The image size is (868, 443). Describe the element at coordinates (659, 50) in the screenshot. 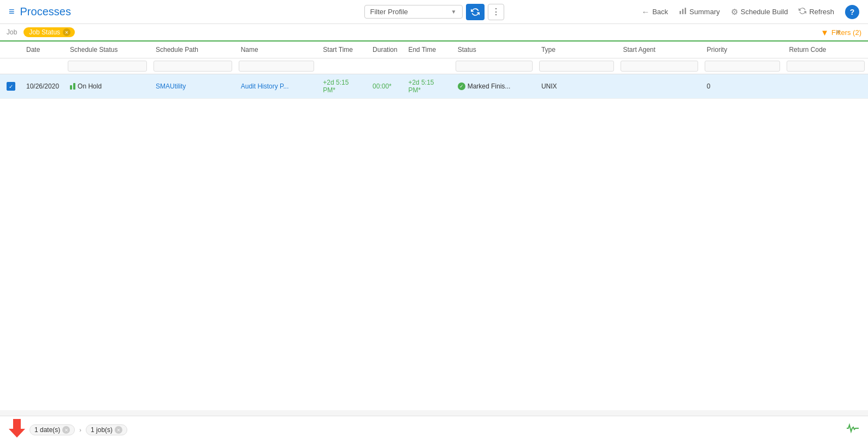

I see `col-start-agent: Start Agent` at that location.